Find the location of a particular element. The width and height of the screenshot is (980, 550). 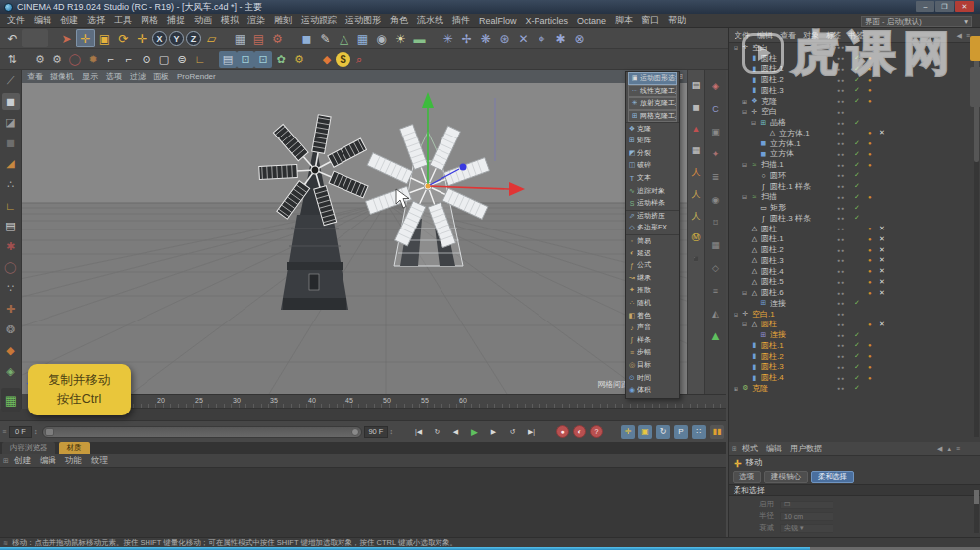

toolbar-icon: ⌖ is located at coordinates (542, 38).